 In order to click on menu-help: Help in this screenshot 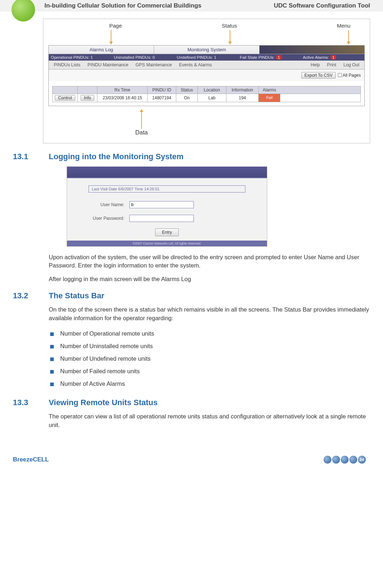, I will do `click(315, 65)`.